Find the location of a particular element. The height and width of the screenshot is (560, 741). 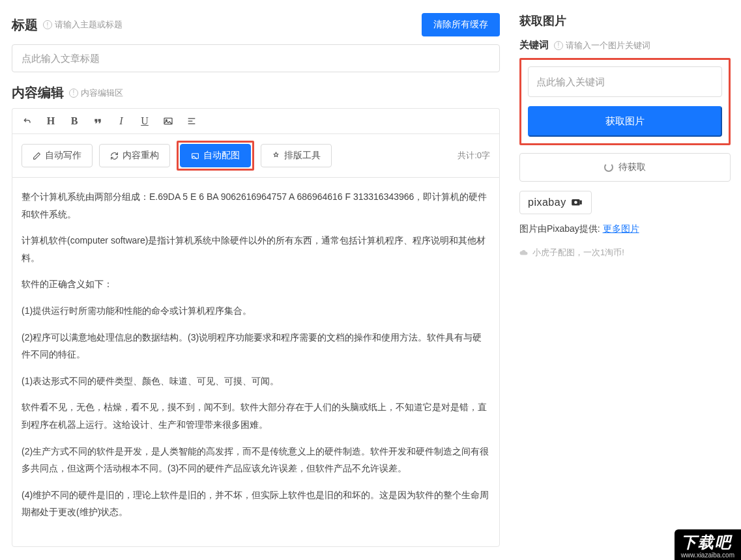

layout-tool-label: 排版工具 is located at coordinates (302, 156).